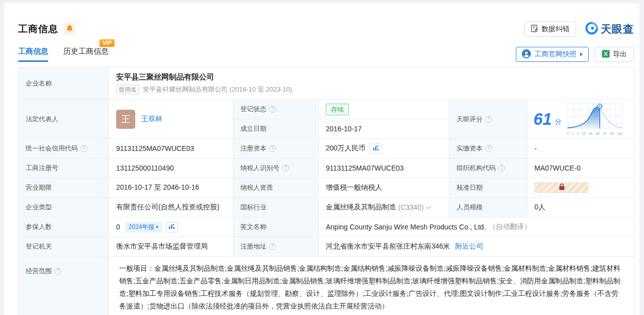  Describe the element at coordinates (376, 149) in the screenshot. I see `capital-trend-button` at that location.